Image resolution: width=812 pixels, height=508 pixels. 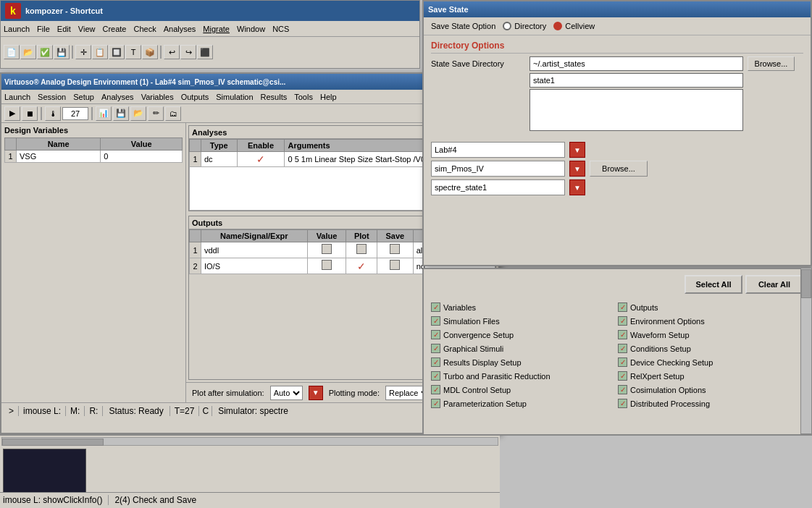 I want to click on opt-conditions: ✓ Conditions Setup, so click(x=711, y=349).